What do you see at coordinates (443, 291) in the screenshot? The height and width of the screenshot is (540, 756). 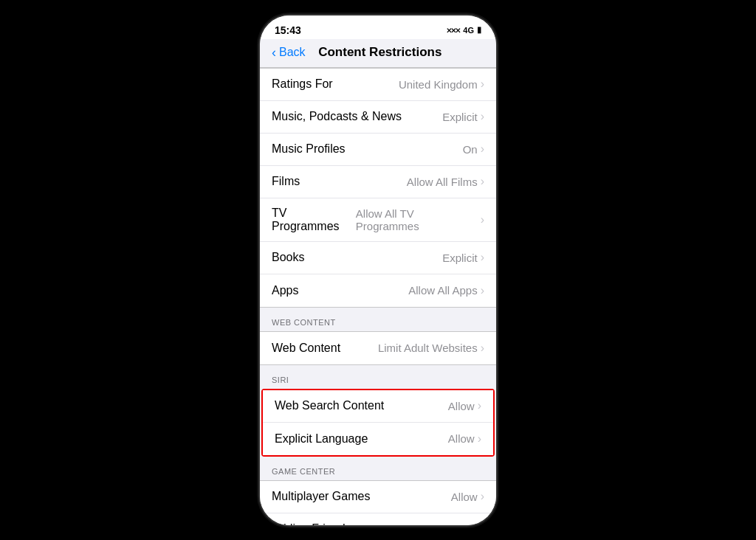 I see `row-value: Allow All Apps` at bounding box center [443, 291].